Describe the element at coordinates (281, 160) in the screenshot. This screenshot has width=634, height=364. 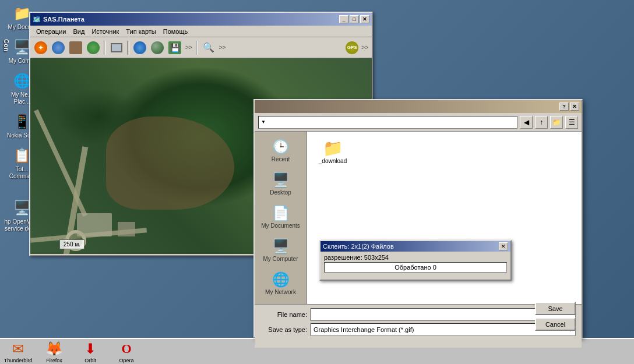
I see `recent-label: Recent` at that location.